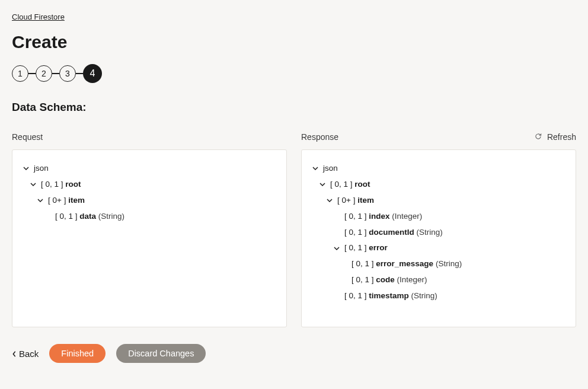 This screenshot has width=588, height=389. I want to click on step-2: 2, so click(44, 74).